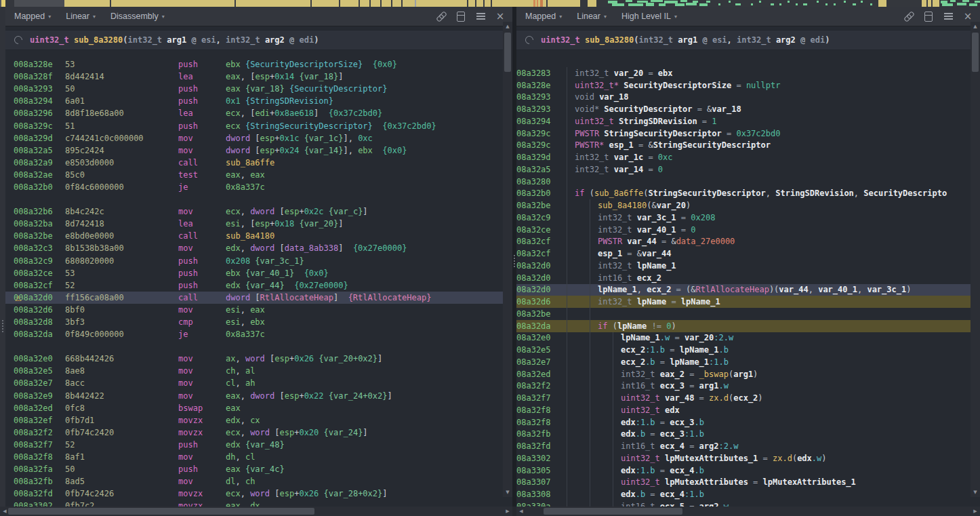 This screenshot has width=980, height=516. What do you see at coordinates (613, 511) in the screenshot?
I see `hlil-hscroll-handle` at bounding box center [613, 511].